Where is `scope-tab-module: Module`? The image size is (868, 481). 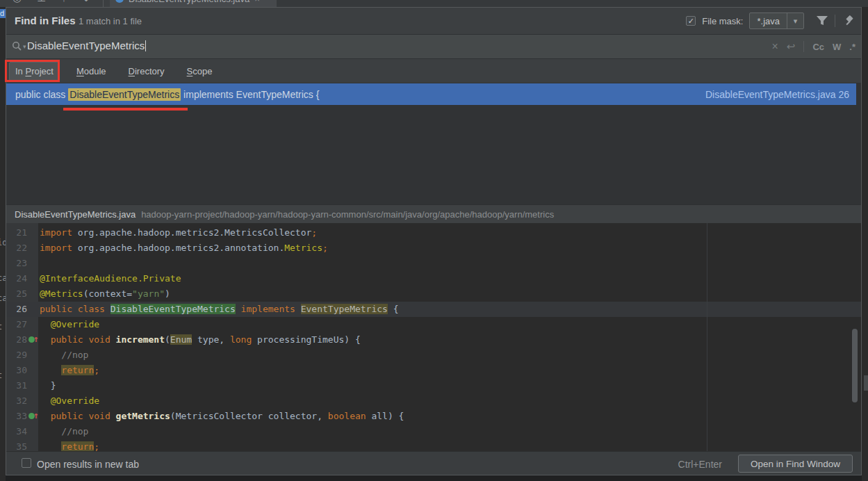 scope-tab-module: Module is located at coordinates (92, 71).